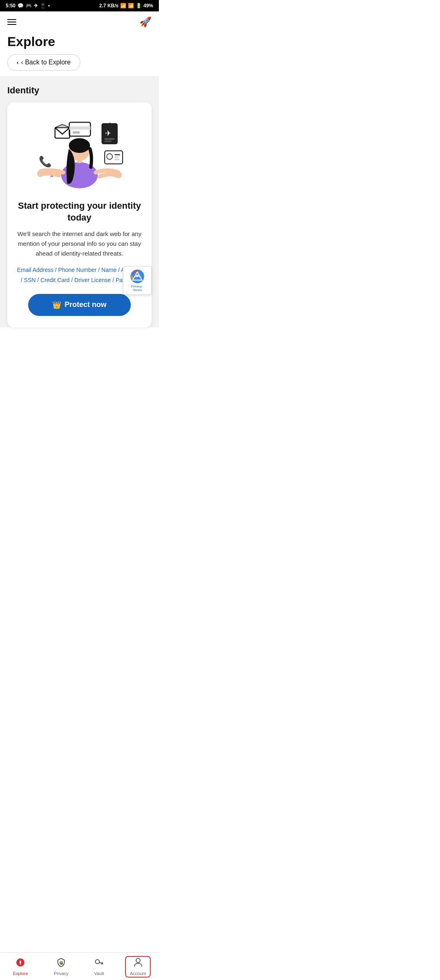 The width and height of the screenshot is (440, 980). What do you see at coordinates (20, 6) in the screenshot?
I see `messenger-icon: 💬` at bounding box center [20, 6].